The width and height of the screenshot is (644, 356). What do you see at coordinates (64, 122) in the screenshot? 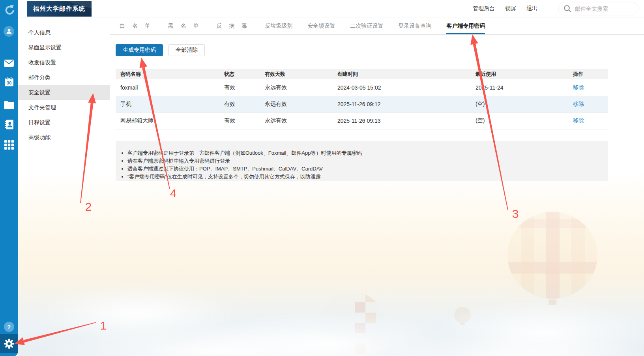
I see `sidebar-item-schedule-settings: 日程设置` at bounding box center [64, 122].